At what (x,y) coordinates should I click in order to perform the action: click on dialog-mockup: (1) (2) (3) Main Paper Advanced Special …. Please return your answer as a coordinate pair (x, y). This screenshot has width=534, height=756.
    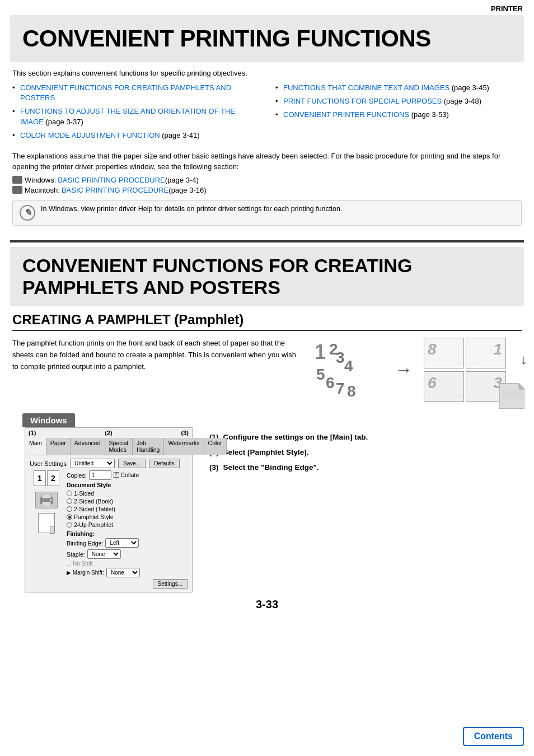
    Looking at the image, I should click on (109, 510).